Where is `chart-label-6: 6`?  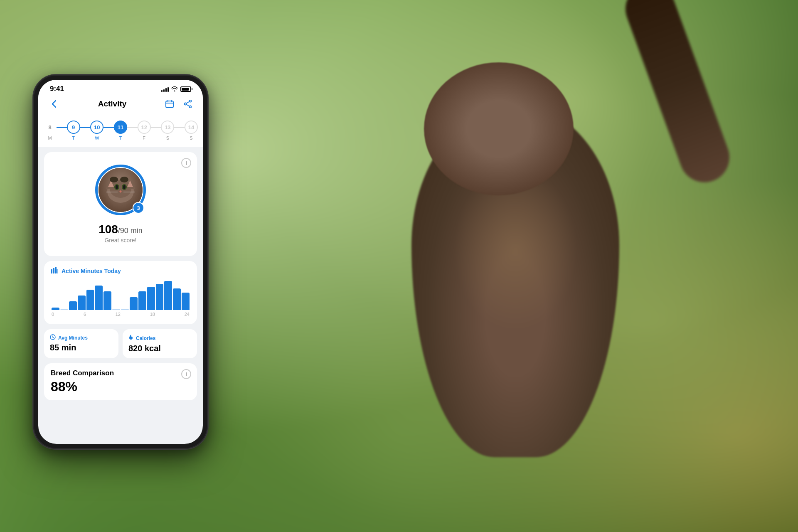
chart-label-6: 6 is located at coordinates (85, 314).